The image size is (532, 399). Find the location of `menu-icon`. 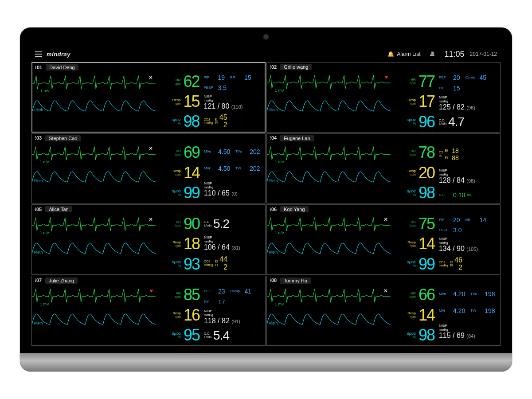

menu-icon is located at coordinates (39, 54).